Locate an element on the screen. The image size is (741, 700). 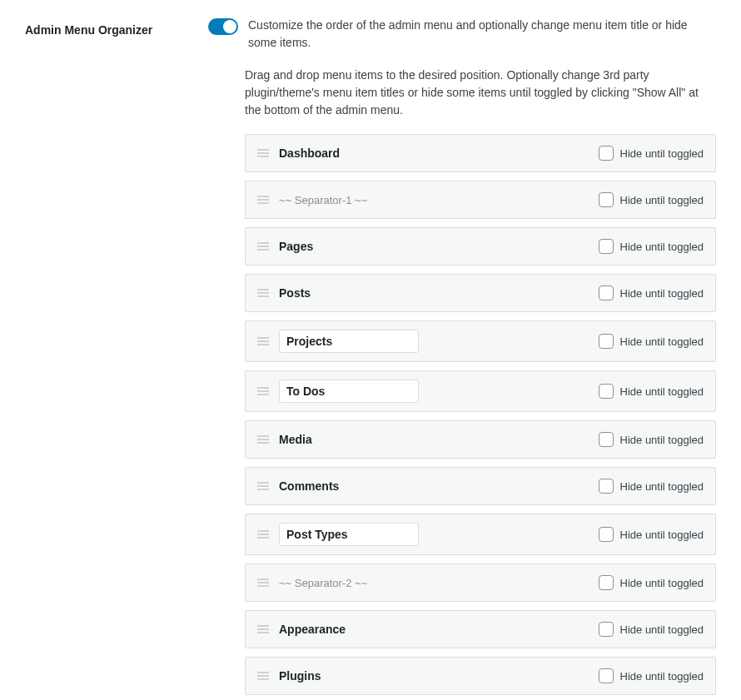
menu-item-label: Comments is located at coordinates (309, 486).